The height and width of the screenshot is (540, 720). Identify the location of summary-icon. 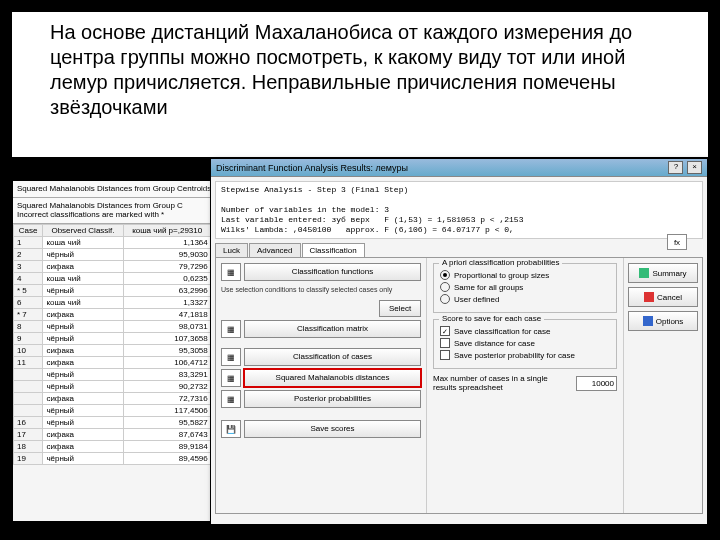
(644, 273).